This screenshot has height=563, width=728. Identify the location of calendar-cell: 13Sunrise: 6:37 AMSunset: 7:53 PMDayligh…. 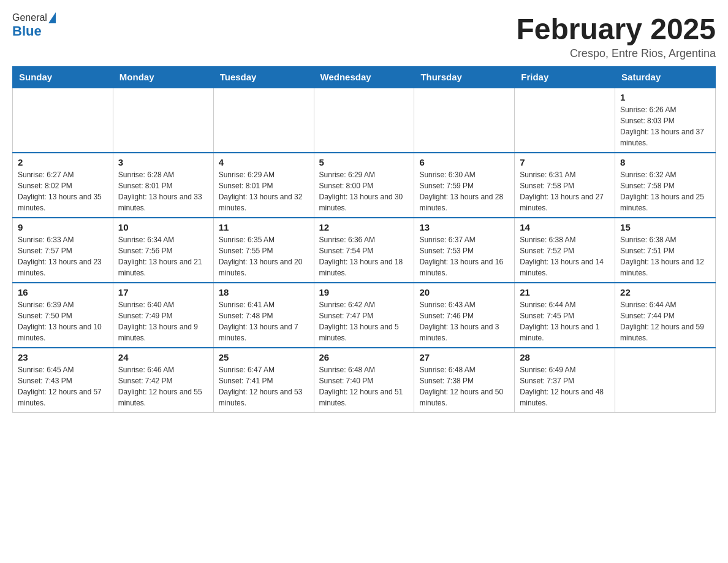
(464, 250).